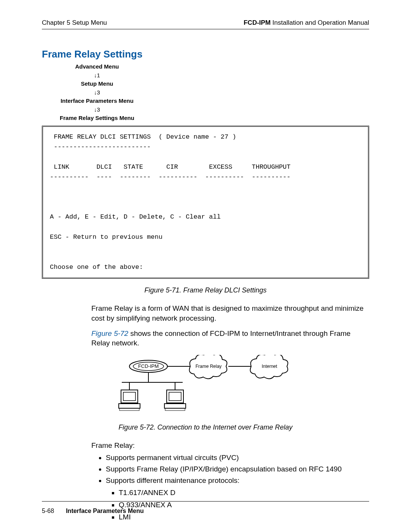  Describe the element at coordinates (143, 137) in the screenshot. I see `terminal-line: FRAME RELAY DLCI SETTINGS ( Device name …` at that location.